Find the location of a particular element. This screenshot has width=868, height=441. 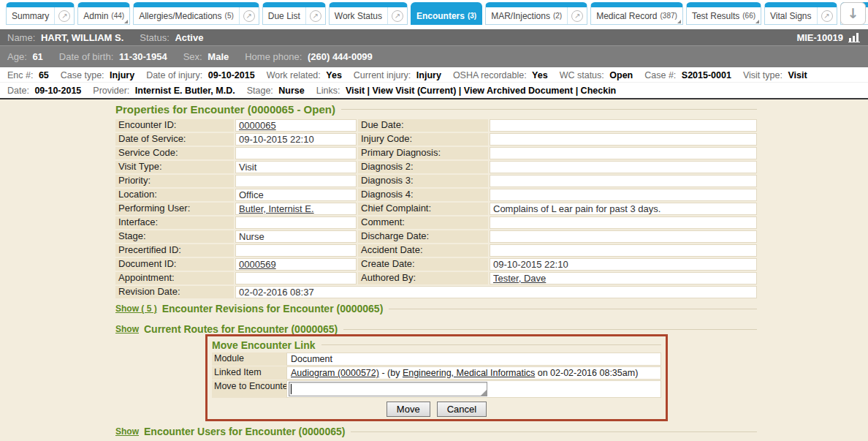

table-row: Performing User:Butler, Internist E.Chie… is located at coordinates (436, 209).